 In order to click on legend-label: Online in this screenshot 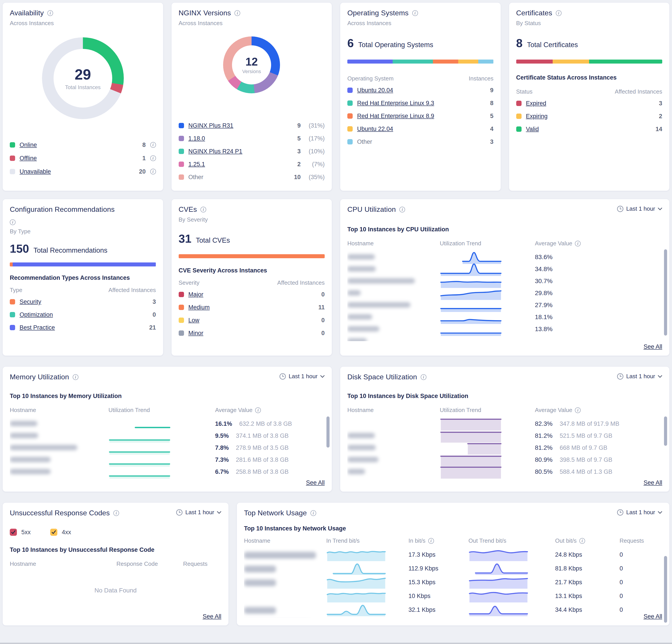, I will do `click(28, 145)`.